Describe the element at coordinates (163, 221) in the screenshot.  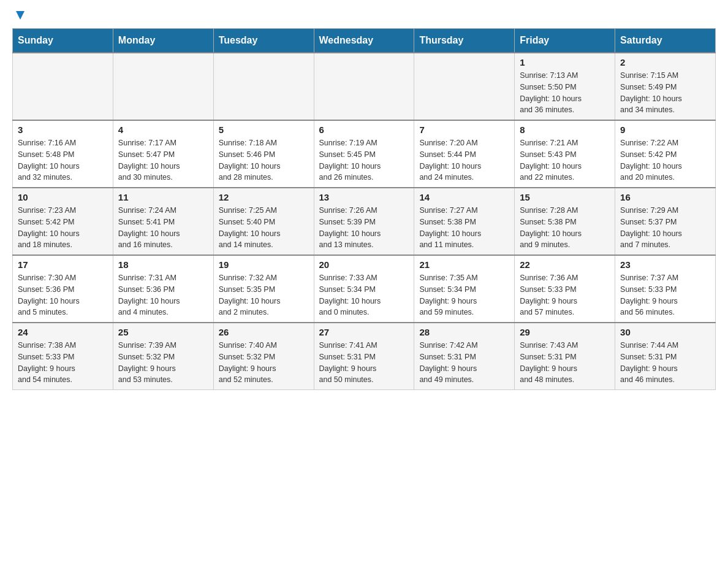
I see `calendar-cell: 11Sunrise: 7:24 AM Sunset: 5:41 PM Dayli…` at that location.